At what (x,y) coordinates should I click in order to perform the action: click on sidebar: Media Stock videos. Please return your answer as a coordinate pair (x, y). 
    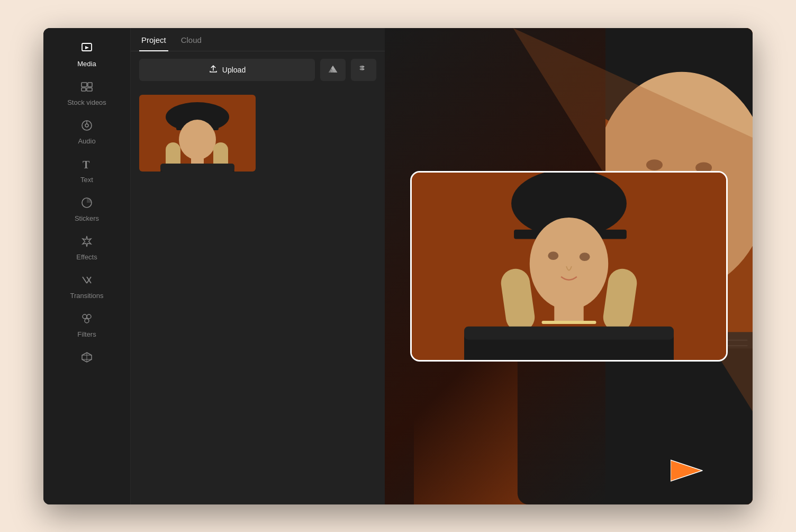
    Looking at the image, I should click on (87, 266).